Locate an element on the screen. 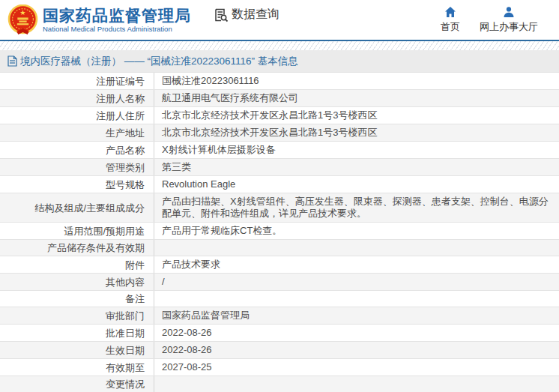  field-label: 批准日期 is located at coordinates (77, 333).